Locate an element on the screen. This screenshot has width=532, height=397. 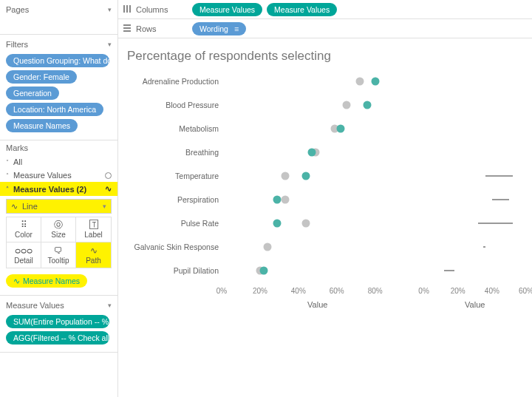
marks-assigned-pill: ∿ Measure Names is located at coordinates (47, 281).